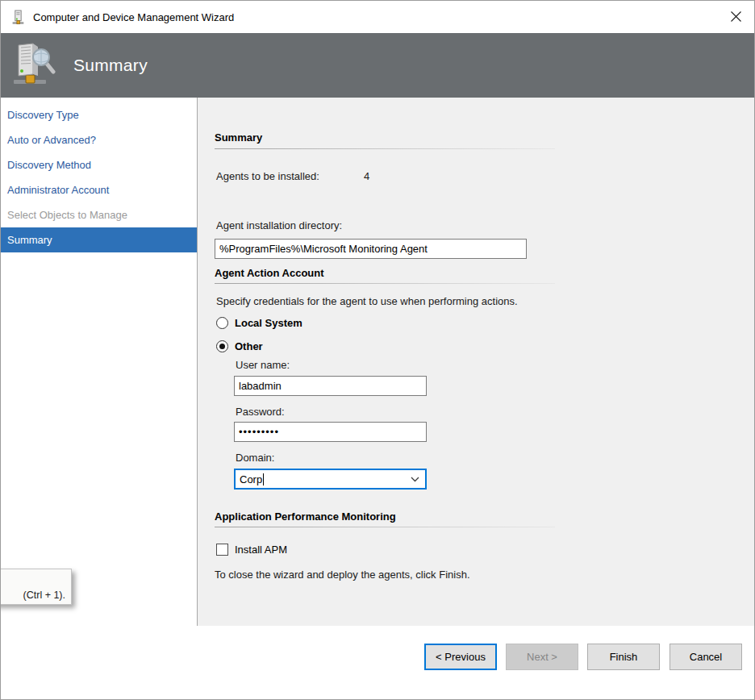  What do you see at coordinates (305, 516) in the screenshot?
I see `apm-section-heading: Application Performance Monitoring` at bounding box center [305, 516].